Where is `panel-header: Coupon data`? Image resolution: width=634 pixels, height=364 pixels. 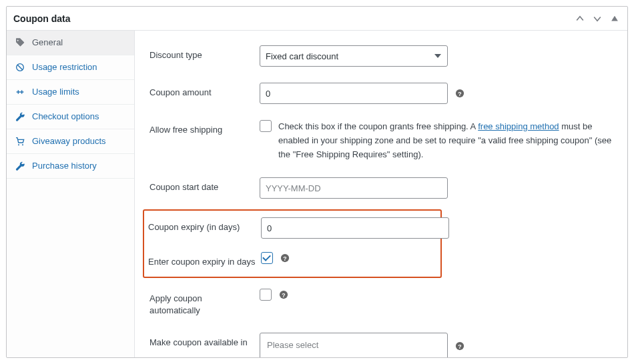
panel-header: Coupon data is located at coordinates (317, 19).